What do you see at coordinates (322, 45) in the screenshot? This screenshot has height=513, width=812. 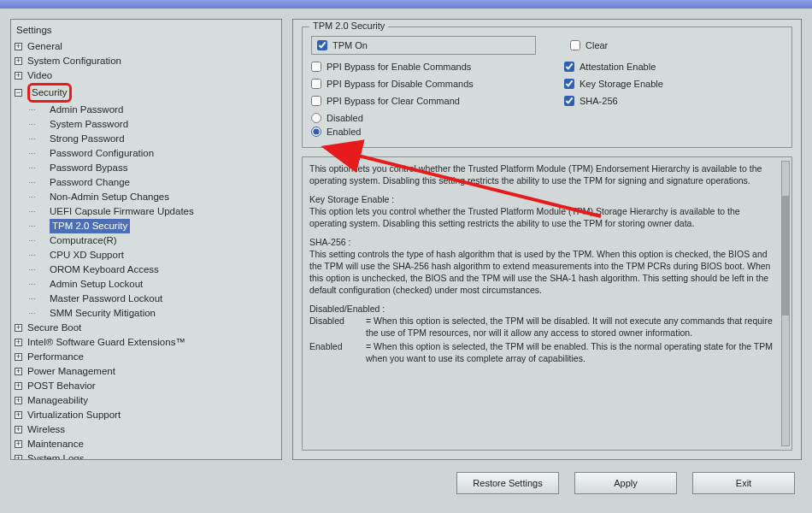 I see `checkbox-tpm-on` at bounding box center [322, 45].